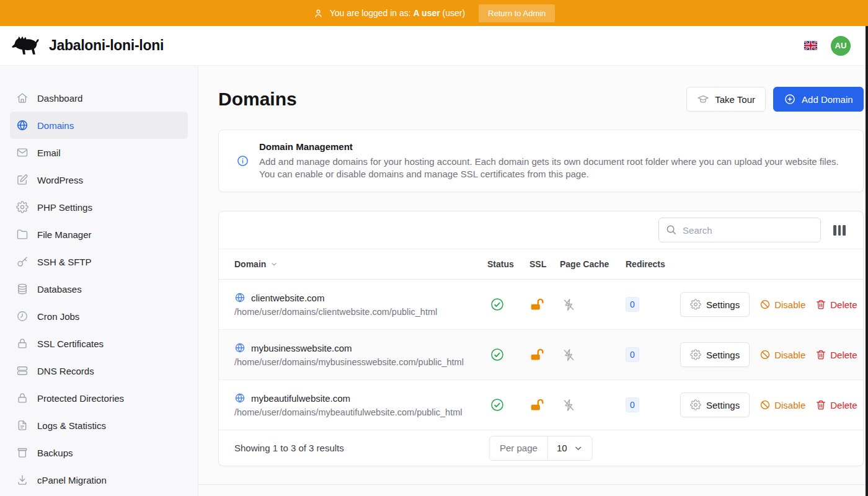 The height and width of the screenshot is (496, 868). What do you see at coordinates (274, 264) in the screenshot?
I see `sort-chevron-icon` at bounding box center [274, 264].